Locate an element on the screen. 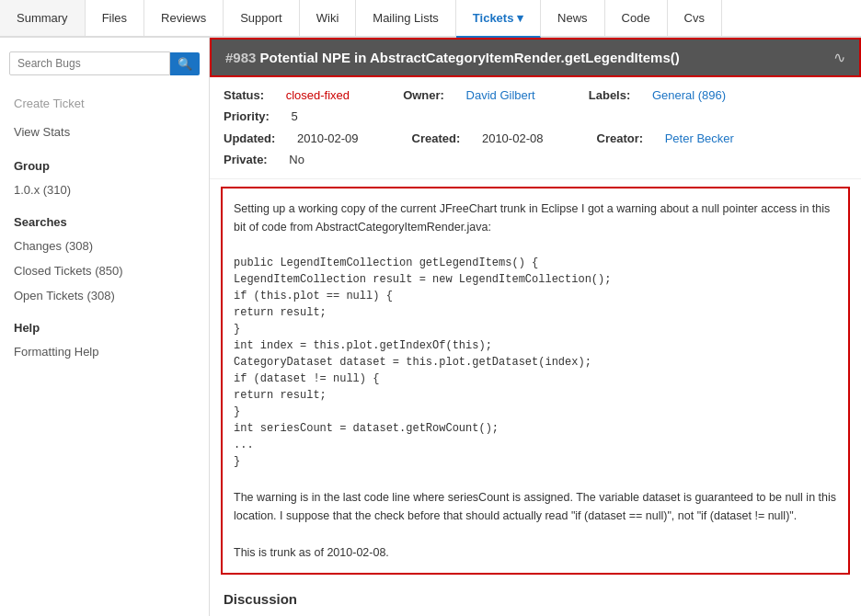  create-ticket-link: Create Ticket is located at coordinates (105, 103).